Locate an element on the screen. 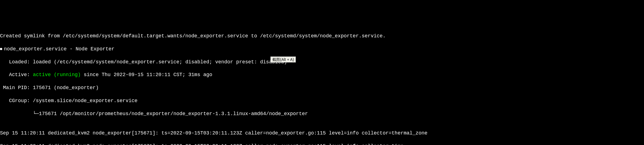  active-suffix: since Thu 2022-09-15 11:20:11 CST; 31ms … is located at coordinates (147, 75).